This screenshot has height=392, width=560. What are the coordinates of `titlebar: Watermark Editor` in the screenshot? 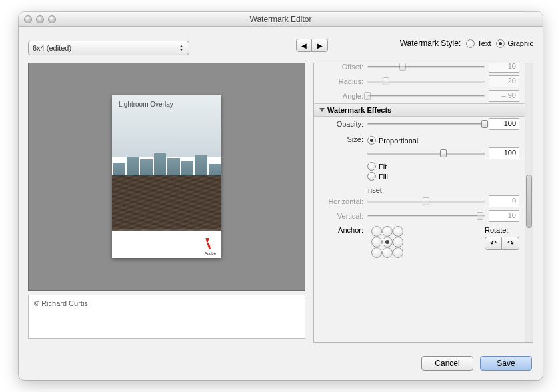 It's located at (281, 19).